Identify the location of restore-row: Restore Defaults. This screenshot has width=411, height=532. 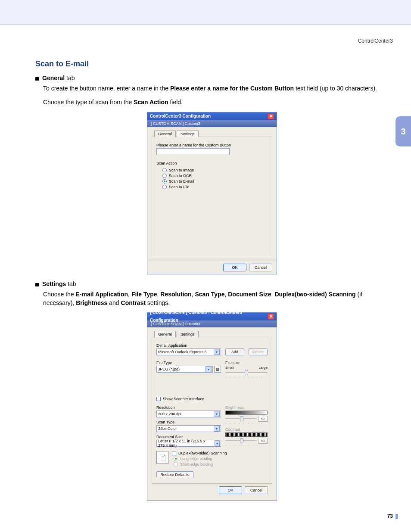
(212, 475).